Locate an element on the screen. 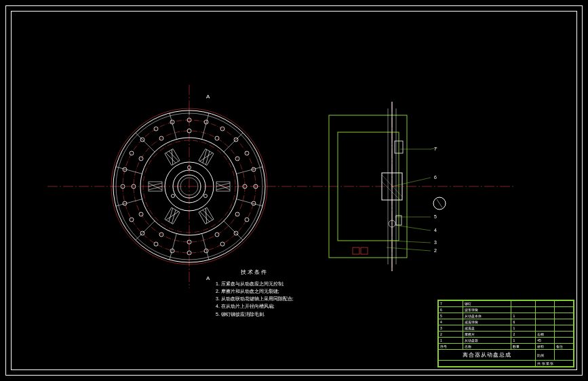  note-line: 3. 从动盘联动花键轴上采用同隙配合; is located at coordinates (255, 298).